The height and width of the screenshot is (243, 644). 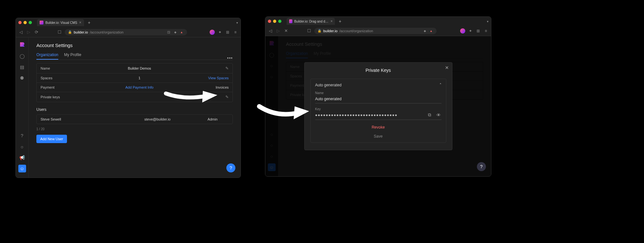 What do you see at coordinates (61, 23) in the screenshot?
I see `browser-tab: Builder.io: Visual CMS ×` at bounding box center [61, 23].